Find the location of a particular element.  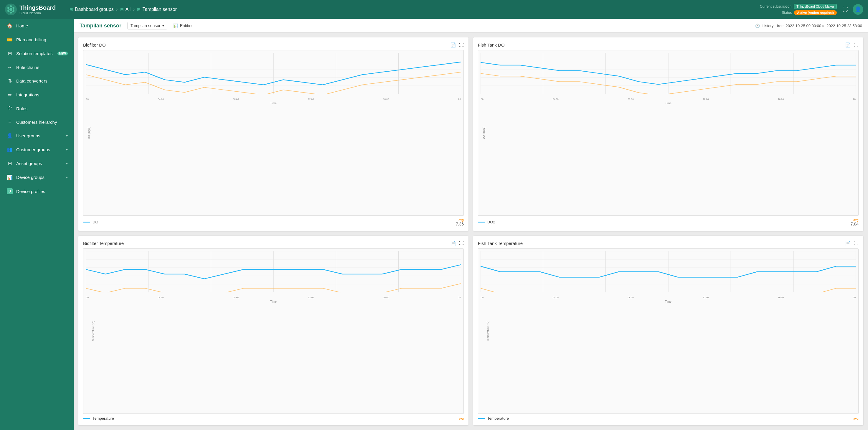

entities-icon: 📊 is located at coordinates (176, 26).